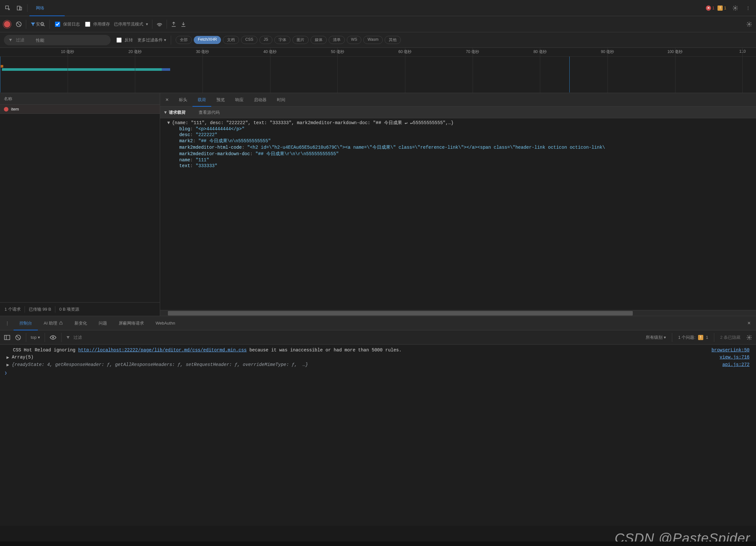 The width and height of the screenshot is (756, 546). Describe the element at coordinates (281, 100) in the screenshot. I see `detail-tab-5: 时间` at that location.